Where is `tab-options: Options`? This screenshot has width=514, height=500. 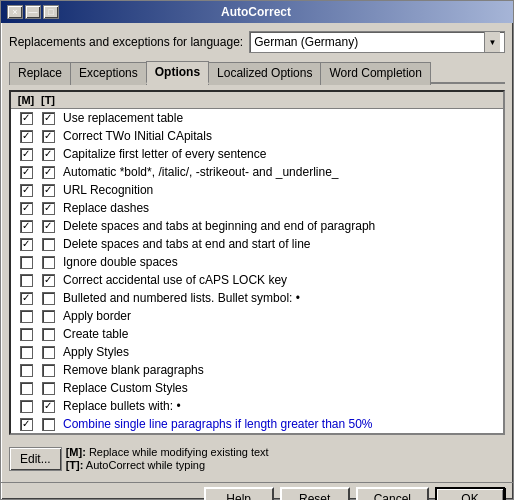
tab-options: Options is located at coordinates (178, 72).